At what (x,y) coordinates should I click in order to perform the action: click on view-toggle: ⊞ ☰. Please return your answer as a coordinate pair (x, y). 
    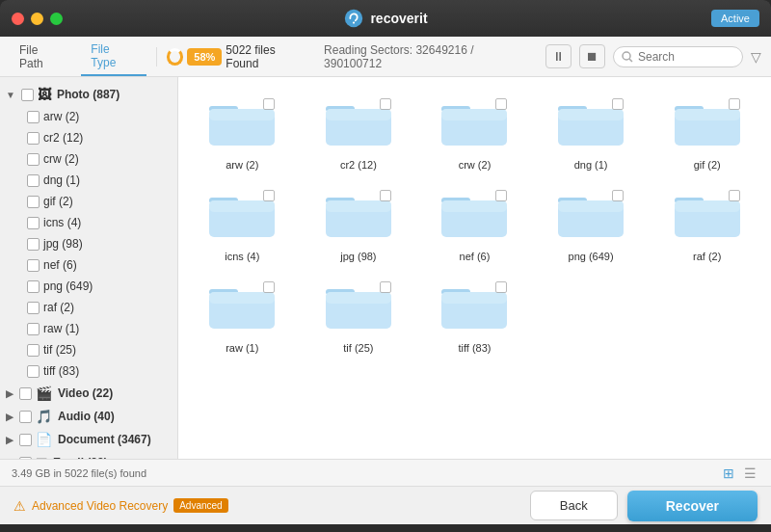
    Looking at the image, I should click on (740, 473).